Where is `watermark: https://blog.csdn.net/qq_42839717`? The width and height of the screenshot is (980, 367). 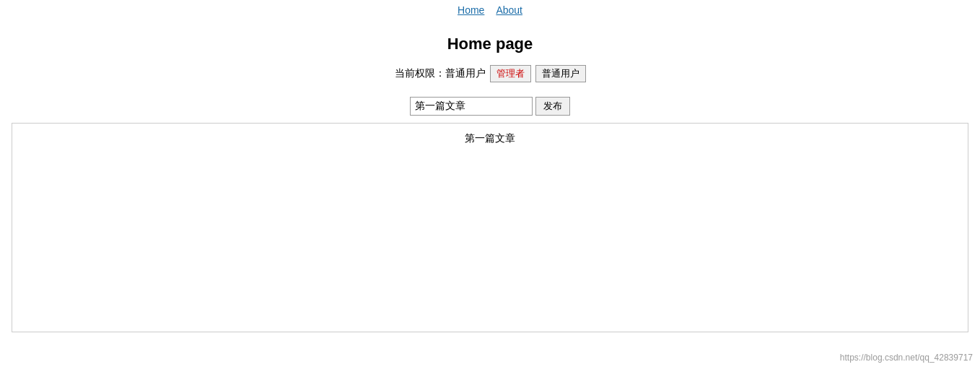 watermark: https://blog.csdn.net/qq_42839717 is located at coordinates (906, 358).